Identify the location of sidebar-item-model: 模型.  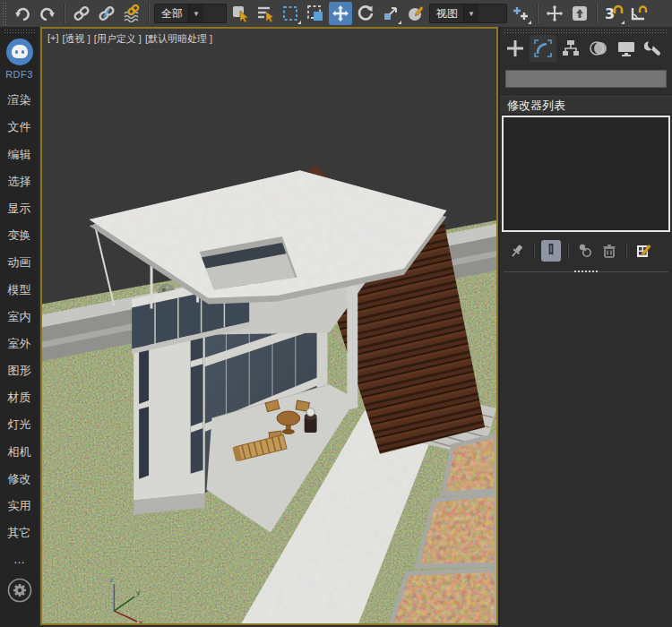
(20, 290).